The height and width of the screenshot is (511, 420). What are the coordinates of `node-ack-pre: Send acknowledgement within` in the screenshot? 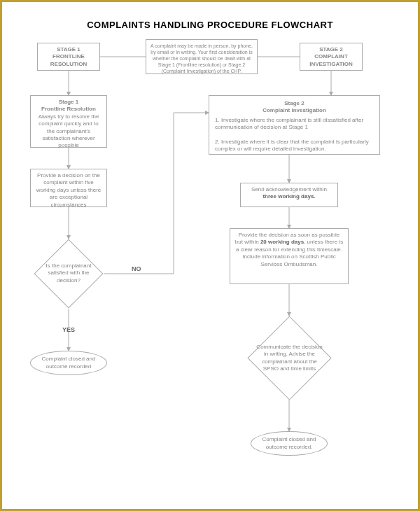 It's located at (289, 189).